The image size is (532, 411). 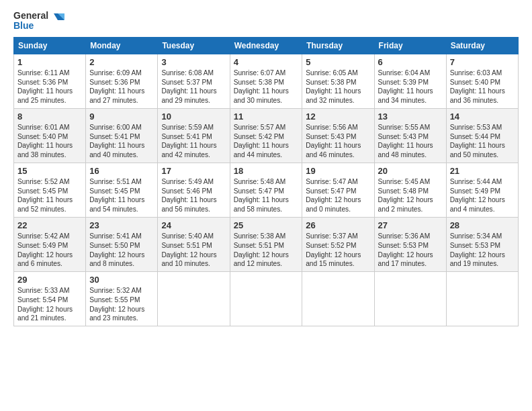 What do you see at coordinates (410, 62) in the screenshot?
I see `day-number: 6` at bounding box center [410, 62].